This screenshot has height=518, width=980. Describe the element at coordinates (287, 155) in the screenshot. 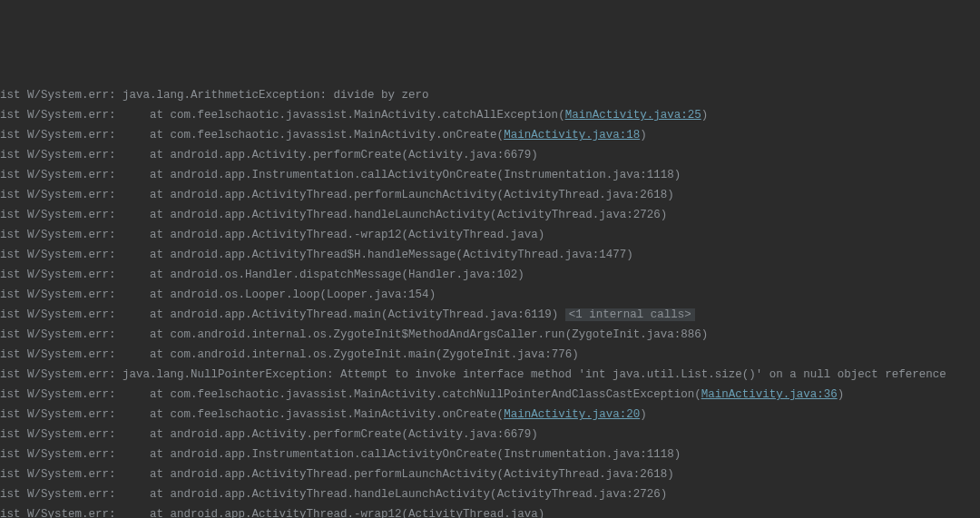

I see `stack-method: android.app.Activity.performCreate` at that location.